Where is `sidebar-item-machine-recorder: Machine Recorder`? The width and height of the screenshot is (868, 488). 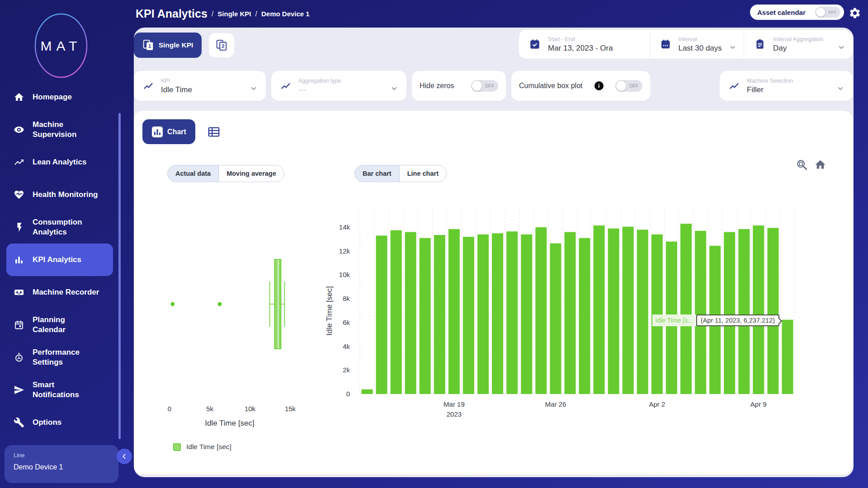
sidebar-item-machine-recorder: Machine Recorder is located at coordinates (60, 292).